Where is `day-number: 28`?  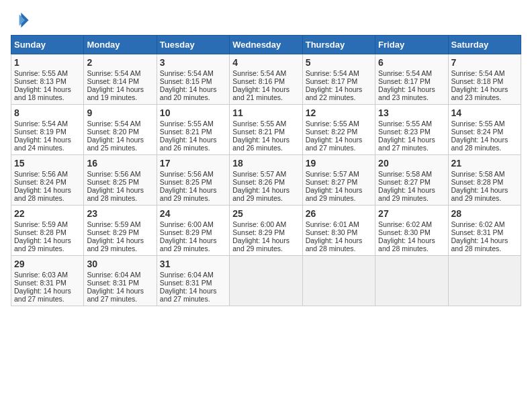
day-number: 28 is located at coordinates (485, 214).